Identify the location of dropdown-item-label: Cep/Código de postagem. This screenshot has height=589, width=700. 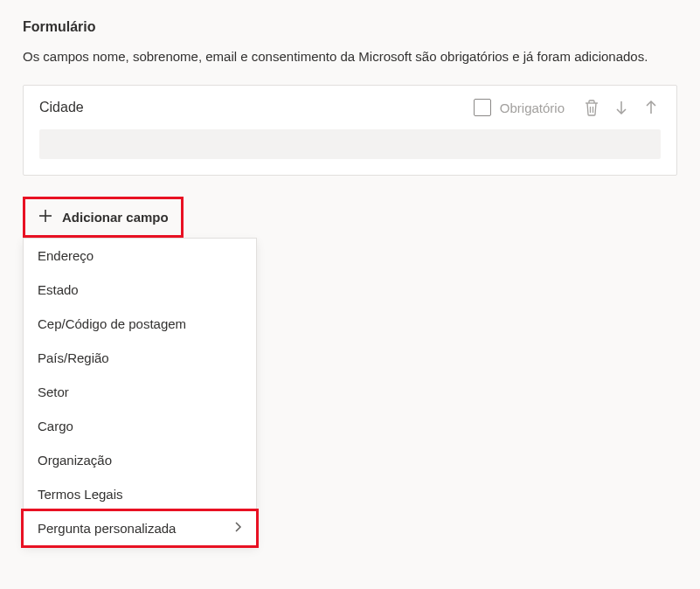
(112, 323).